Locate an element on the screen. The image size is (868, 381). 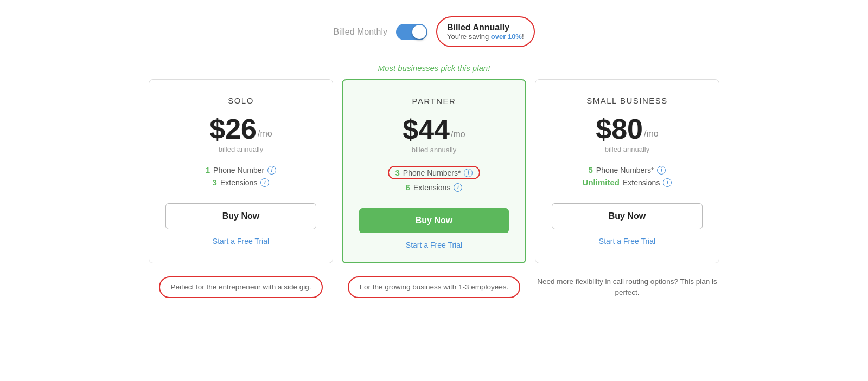
price-row-partner: $44 /mo is located at coordinates (434, 130).